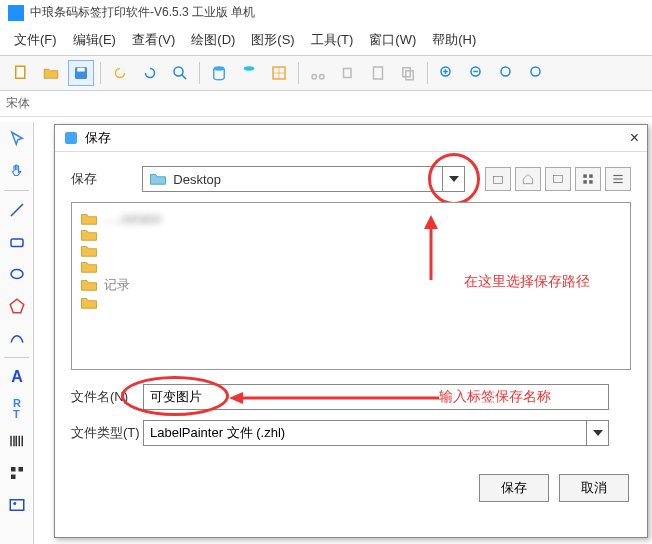  Describe the element at coordinates (17, 473) in the screenshot. I see `qrcode-tool-icon` at that location.